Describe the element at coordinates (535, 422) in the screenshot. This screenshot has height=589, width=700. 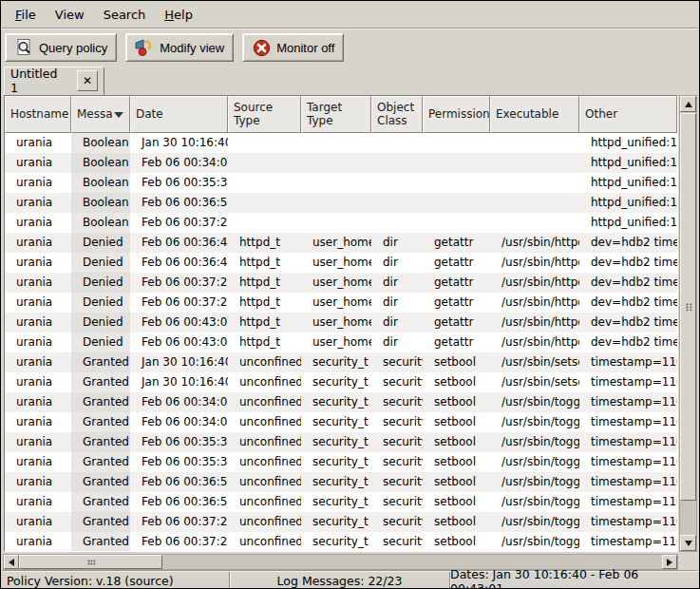
I see `cell-executable: /usr/sbin/toggle` at that location.